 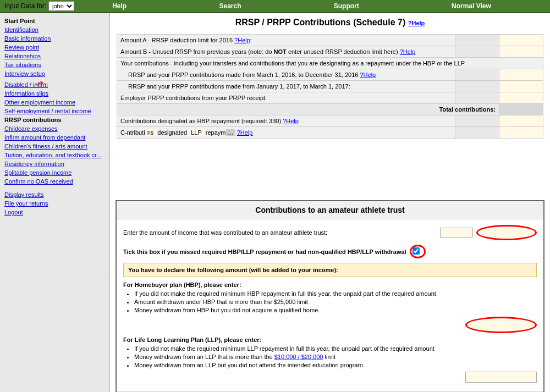 I want to click on sidebar-item-interview-setup: Interview setup, so click(x=55, y=74).